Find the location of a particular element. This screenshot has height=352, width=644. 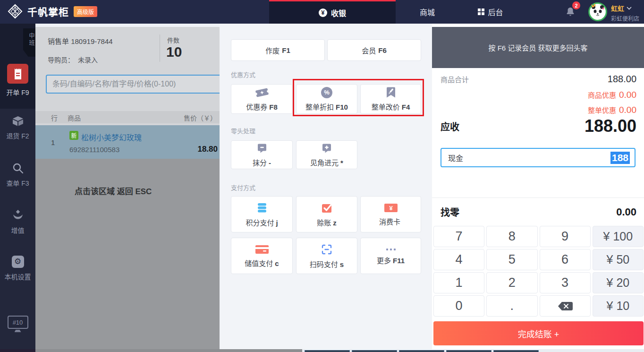

key-5: 5 is located at coordinates (512, 260).